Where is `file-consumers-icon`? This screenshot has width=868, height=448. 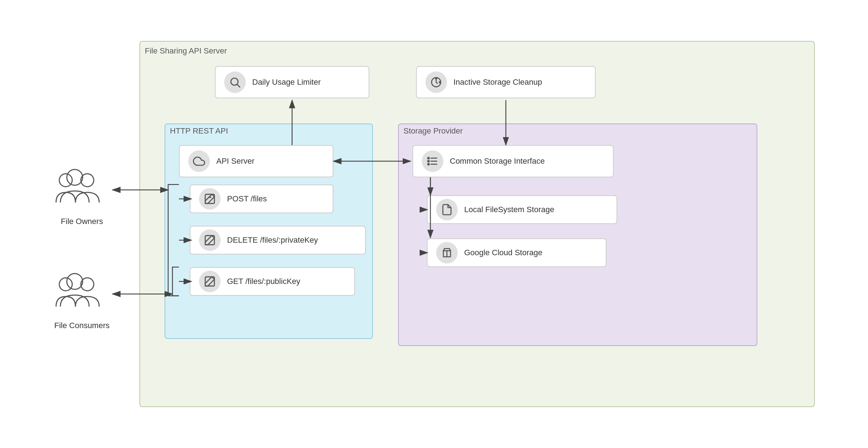 file-consumers-icon is located at coordinates (82, 294).